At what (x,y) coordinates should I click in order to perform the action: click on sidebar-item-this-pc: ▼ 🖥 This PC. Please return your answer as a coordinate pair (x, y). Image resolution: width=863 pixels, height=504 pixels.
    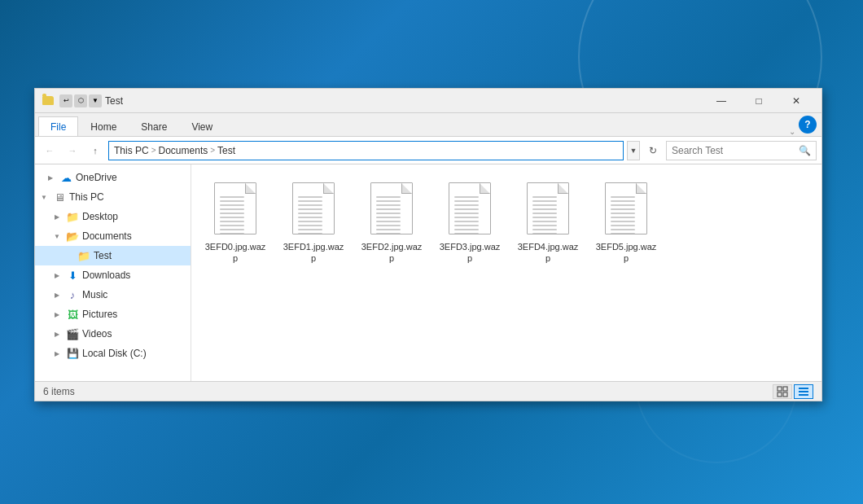
    Looking at the image, I should click on (112, 197).